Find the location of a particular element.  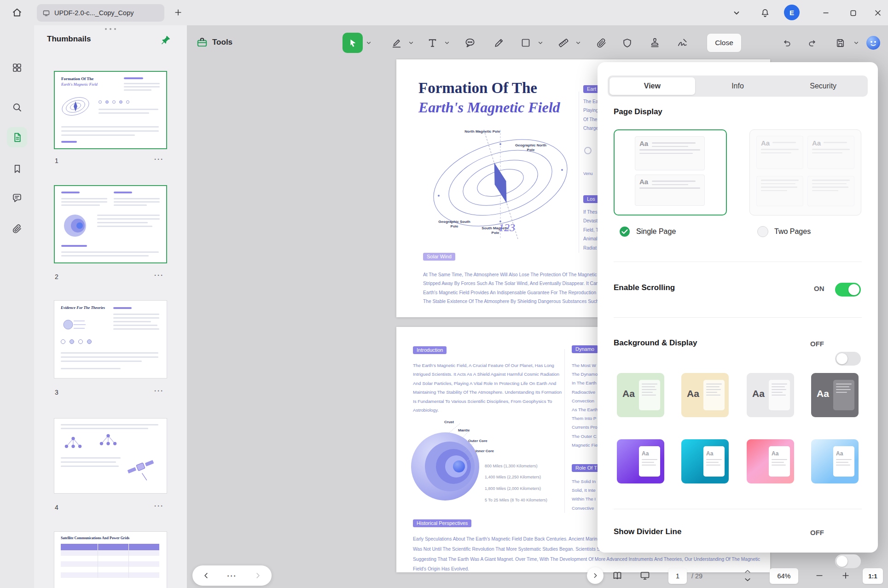

maximize-button is located at coordinates (853, 13).